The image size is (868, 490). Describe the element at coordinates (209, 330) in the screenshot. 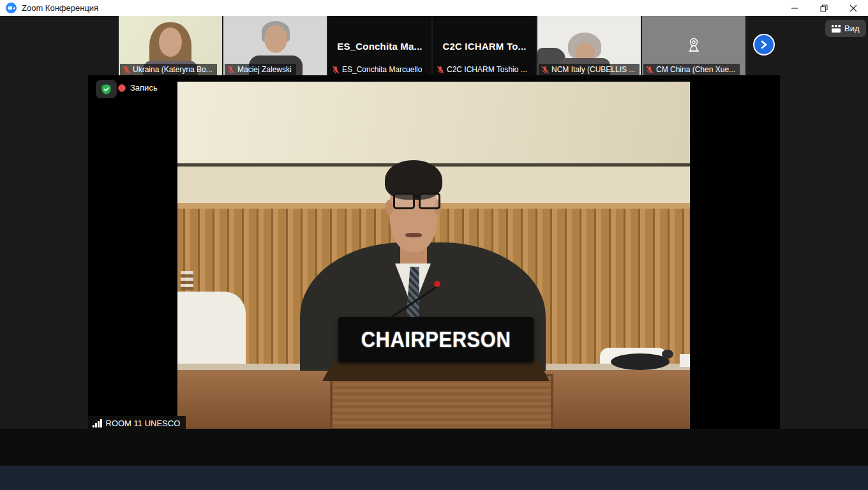

I see `white-chair-left` at that location.